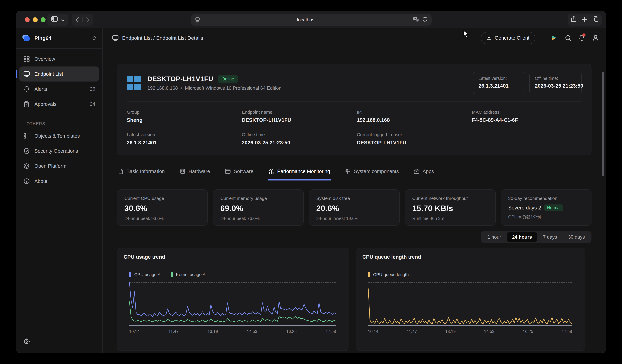 This screenshot has height=364, width=622. I want to click on mouse-cursor, so click(466, 35).